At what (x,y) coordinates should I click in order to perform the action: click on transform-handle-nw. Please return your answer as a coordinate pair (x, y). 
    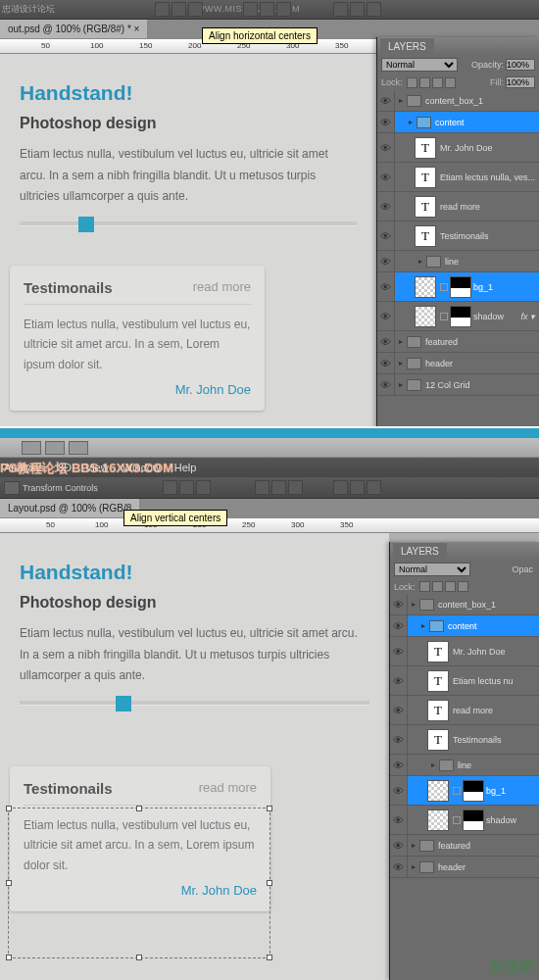
    Looking at the image, I should click on (9, 808).